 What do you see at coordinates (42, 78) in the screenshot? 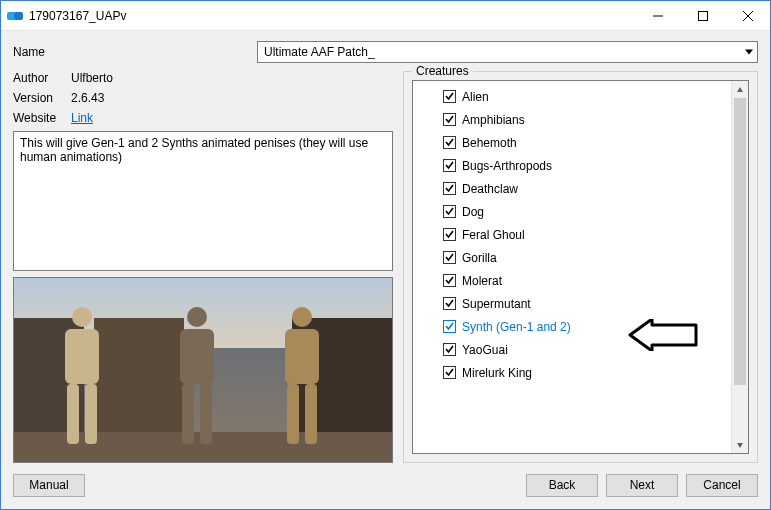
I see `author-label: Author` at bounding box center [42, 78].